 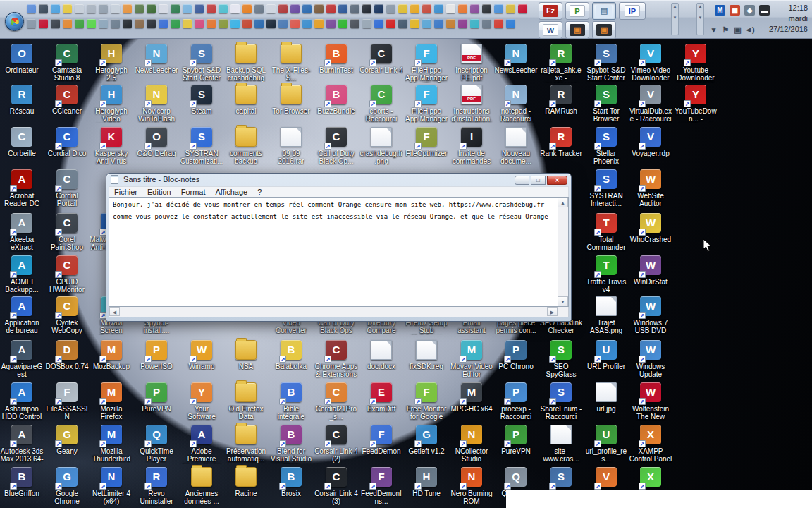 What do you see at coordinates (338, 180) in the screenshot?
I see `notepad-title-bar: Sans titre - Bloc-notes — □ ✕` at bounding box center [338, 180].